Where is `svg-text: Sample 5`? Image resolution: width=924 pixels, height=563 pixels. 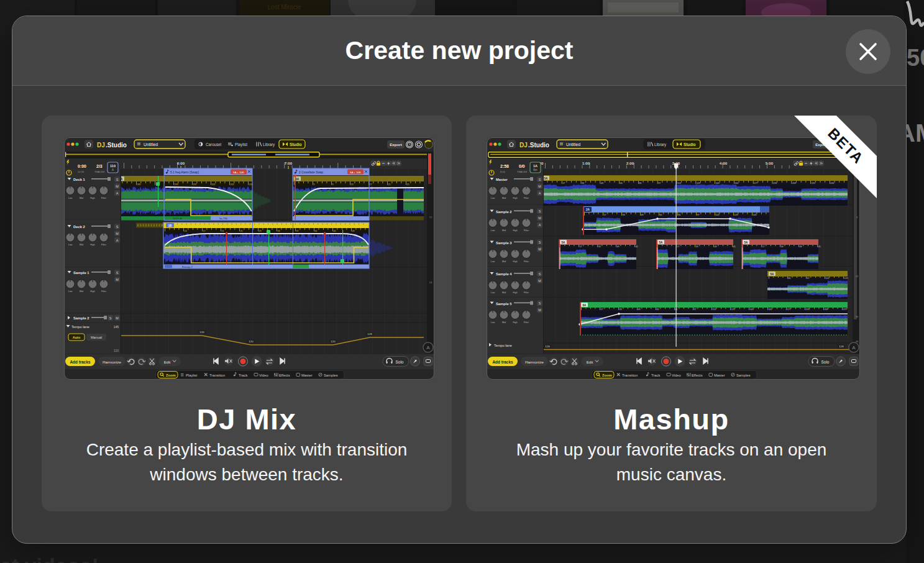 svg-text: Sample 5 is located at coordinates (504, 304).